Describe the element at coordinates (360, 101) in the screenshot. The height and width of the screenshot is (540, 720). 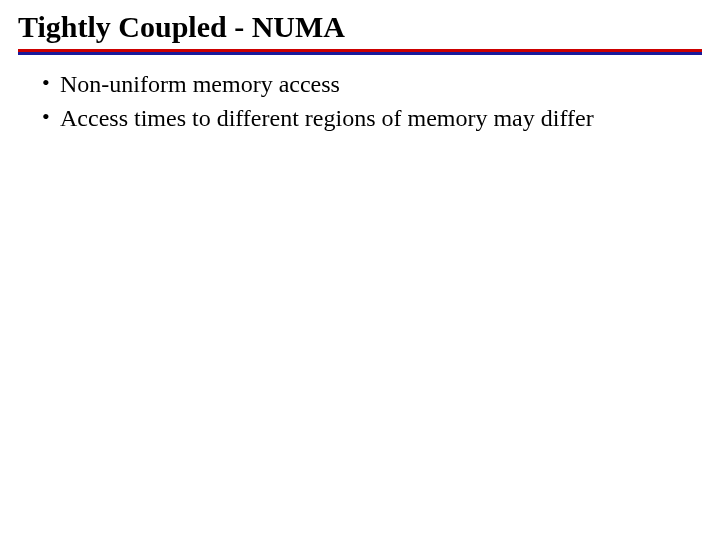
I see `bullet-list: Non-uniform memory access Access times t…` at that location.